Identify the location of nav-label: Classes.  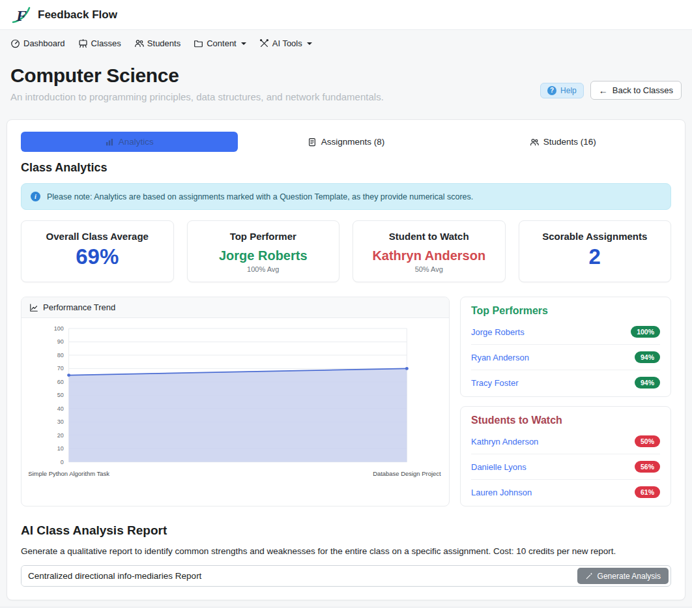
(106, 43).